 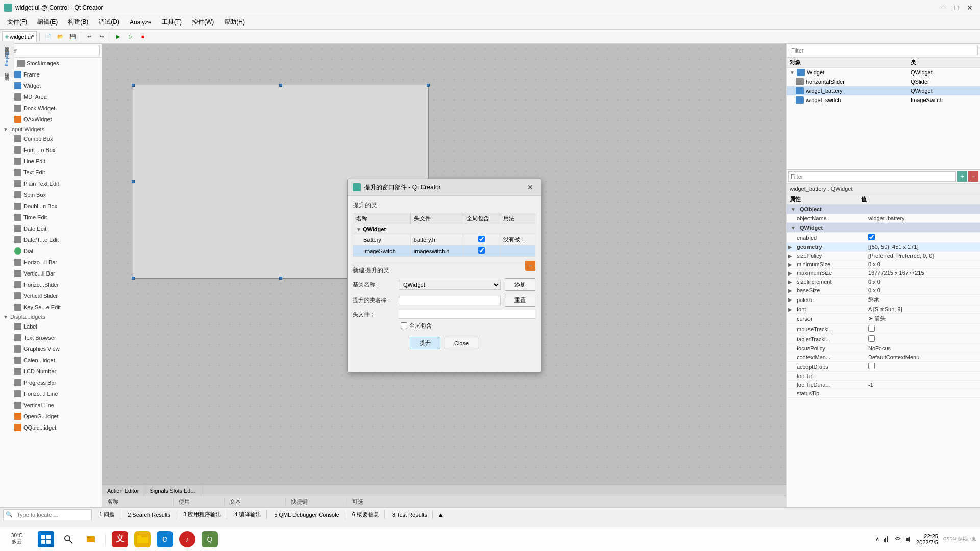 I want to click on battery-global-include, so click(x=482, y=239).